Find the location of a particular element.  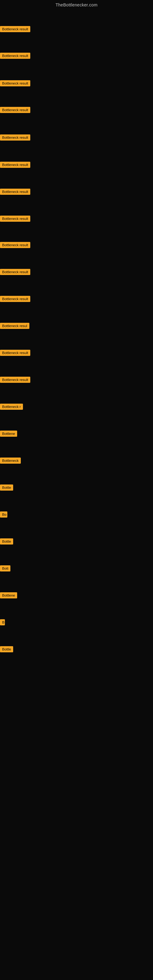

badge-label-23: B is located at coordinates (2, 622).